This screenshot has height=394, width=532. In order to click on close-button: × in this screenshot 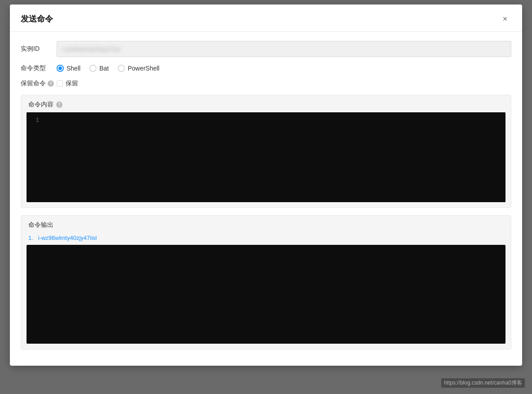, I will do `click(505, 19)`.